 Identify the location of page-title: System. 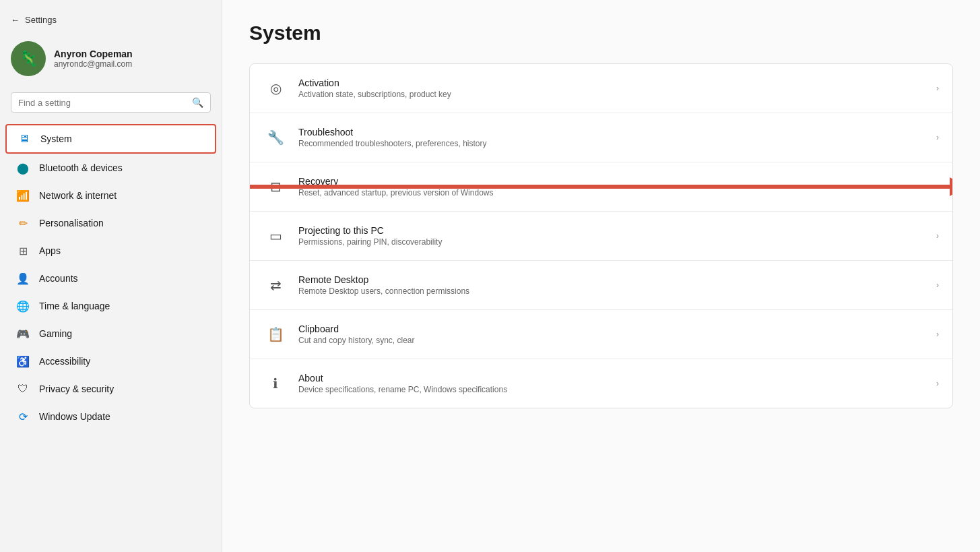
(601, 33).